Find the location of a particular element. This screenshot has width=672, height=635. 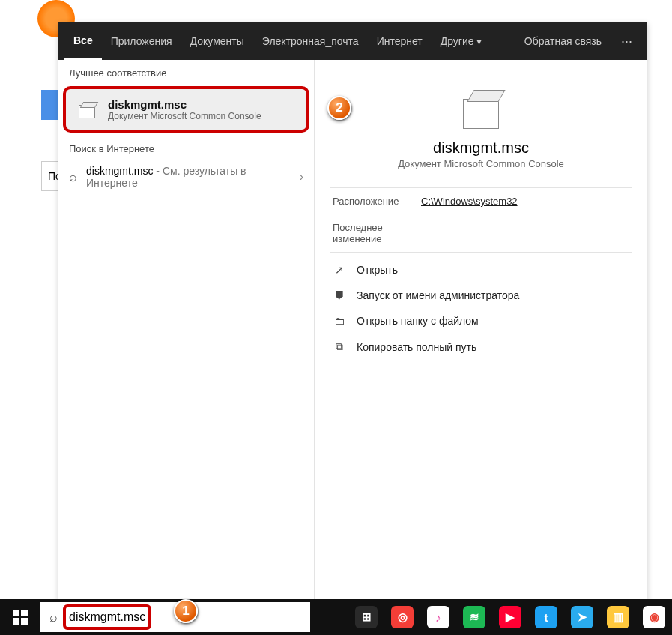

detail-subtitle: Документ Microsoft Common Console is located at coordinates (481, 172).